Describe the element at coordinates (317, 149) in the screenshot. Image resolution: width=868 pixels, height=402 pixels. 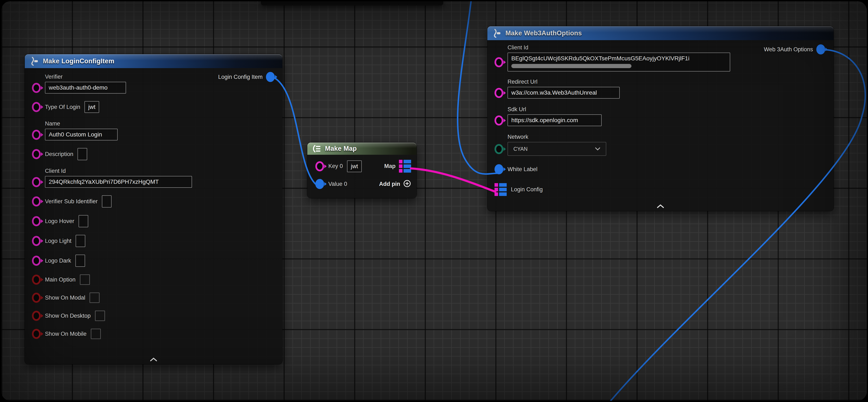
I see `container-list-icon` at that location.